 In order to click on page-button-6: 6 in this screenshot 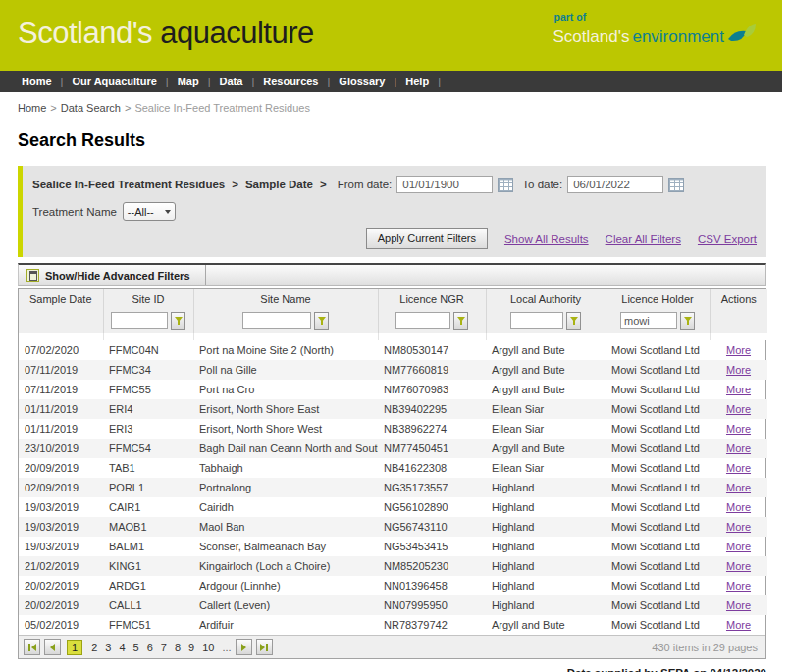, I will do `click(150, 647)`.